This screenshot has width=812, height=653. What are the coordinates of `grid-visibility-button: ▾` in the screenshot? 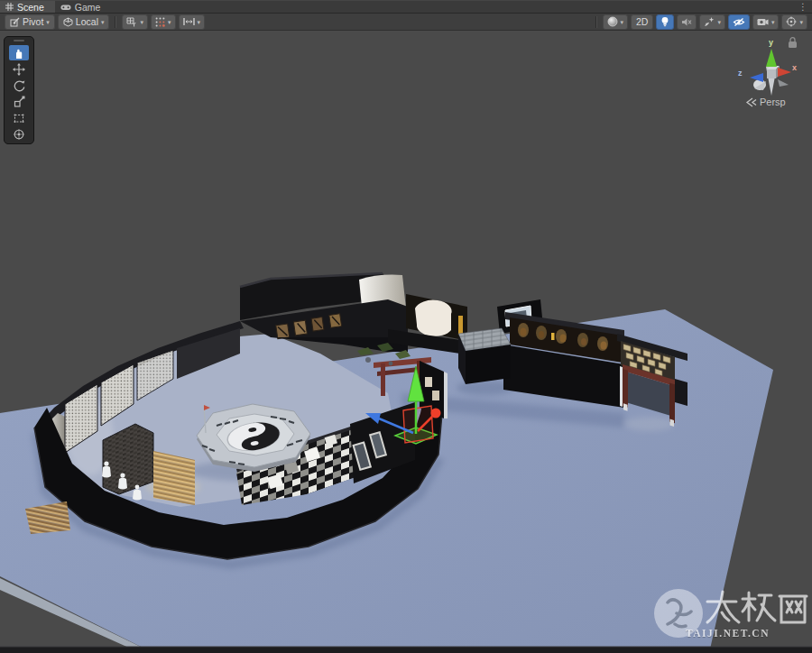 It's located at (135, 22).